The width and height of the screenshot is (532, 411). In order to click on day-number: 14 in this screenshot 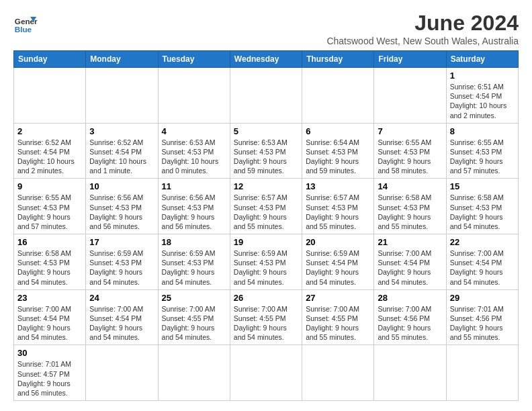, I will do `click(410, 187)`.